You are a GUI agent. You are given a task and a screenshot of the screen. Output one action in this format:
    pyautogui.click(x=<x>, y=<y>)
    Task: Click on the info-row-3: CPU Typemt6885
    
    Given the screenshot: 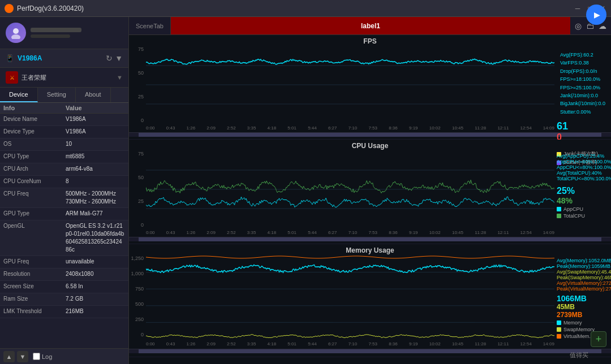 What is the action you would take?
    pyautogui.click(x=64, y=157)
    